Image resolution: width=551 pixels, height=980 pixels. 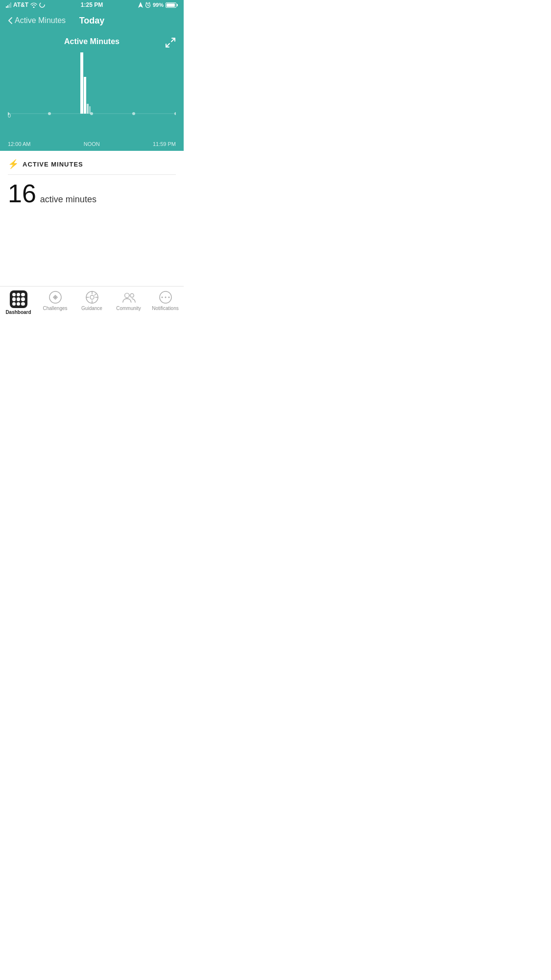 What do you see at coordinates (166, 297) in the screenshot?
I see `notifications-icon` at bounding box center [166, 297].